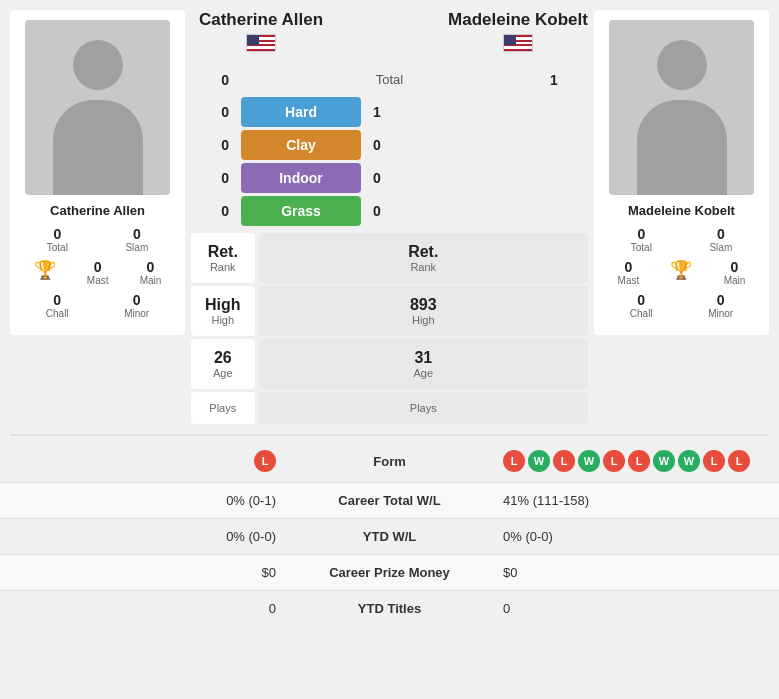  Describe the element at coordinates (146, 500) in the screenshot. I see `left-career-wl: 0% (0-1)` at that location.